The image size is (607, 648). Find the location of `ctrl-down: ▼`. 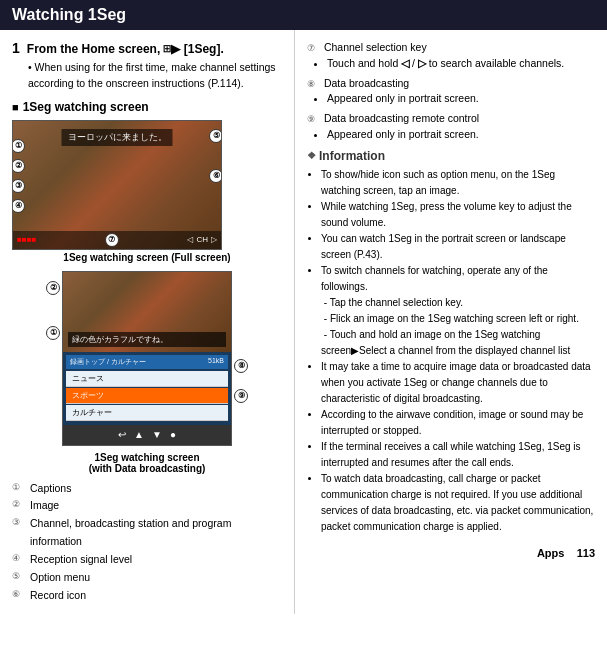

ctrl-down: ▼ is located at coordinates (157, 434).